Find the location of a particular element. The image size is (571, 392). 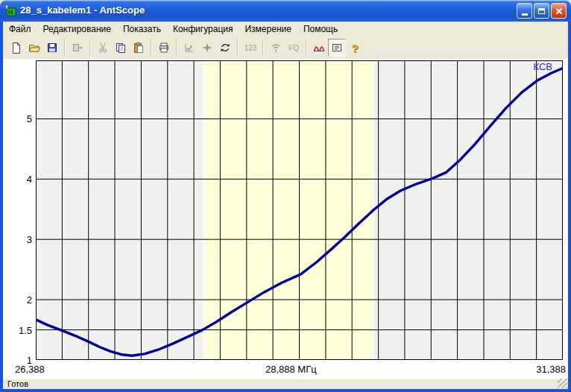

export-button is located at coordinates (78, 48).